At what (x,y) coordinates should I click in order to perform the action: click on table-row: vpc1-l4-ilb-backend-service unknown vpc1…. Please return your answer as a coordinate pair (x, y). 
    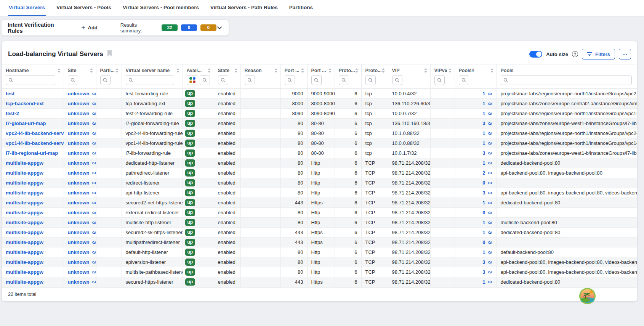
    Looking at the image, I should click on (319, 143).